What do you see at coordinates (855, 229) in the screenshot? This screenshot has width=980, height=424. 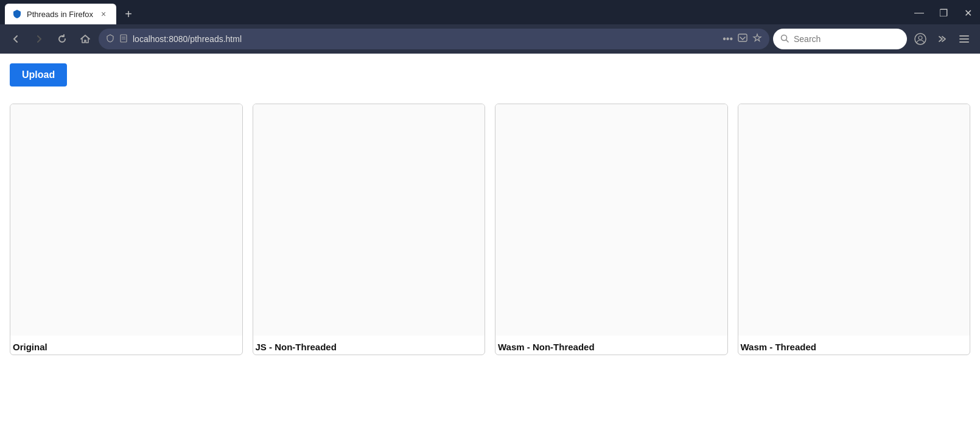 I see `image-card: Wasm - Threaded` at bounding box center [855, 229].